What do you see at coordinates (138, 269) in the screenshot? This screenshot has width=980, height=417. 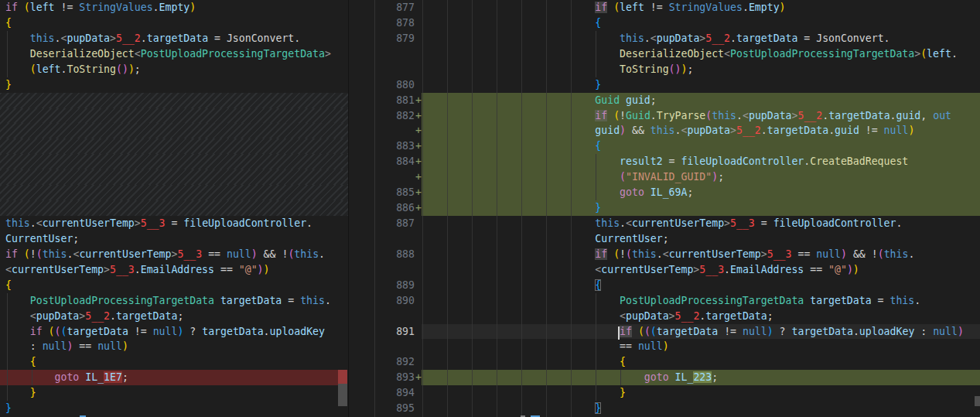 I see `code-token: .` at bounding box center [138, 269].